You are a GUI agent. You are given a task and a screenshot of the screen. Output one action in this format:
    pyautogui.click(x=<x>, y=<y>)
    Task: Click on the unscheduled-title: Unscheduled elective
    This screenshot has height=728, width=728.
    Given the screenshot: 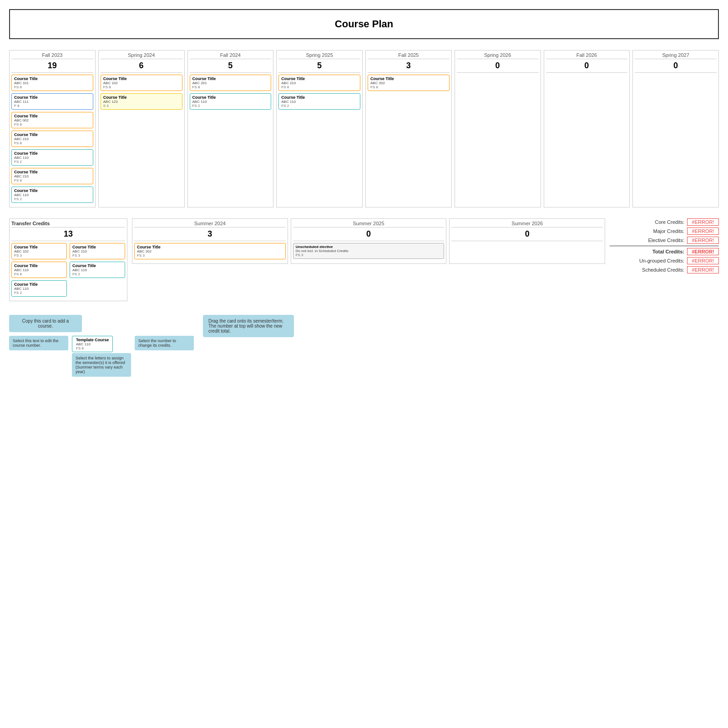 What is the action you would take?
    pyautogui.click(x=369, y=247)
    